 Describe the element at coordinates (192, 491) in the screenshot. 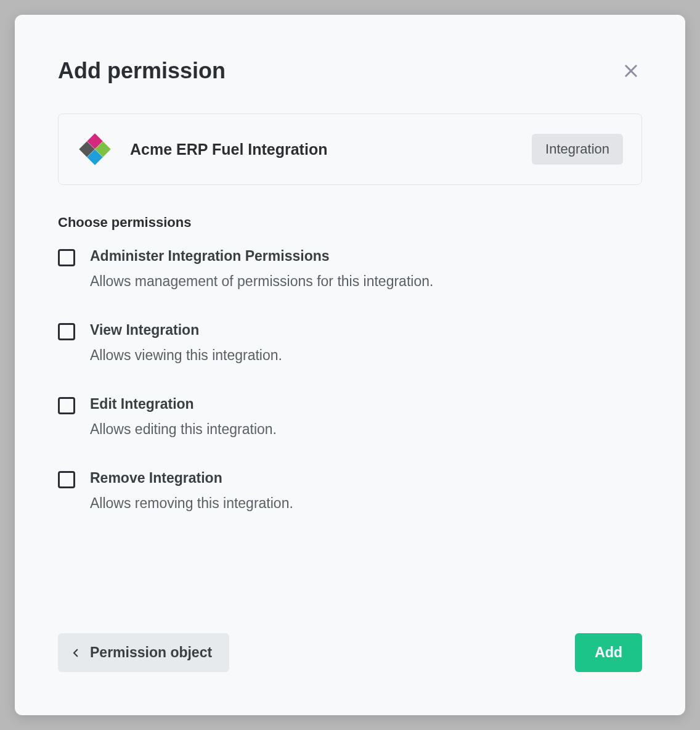

I see `permission-text: Remove Integration Allows removing this …` at that location.